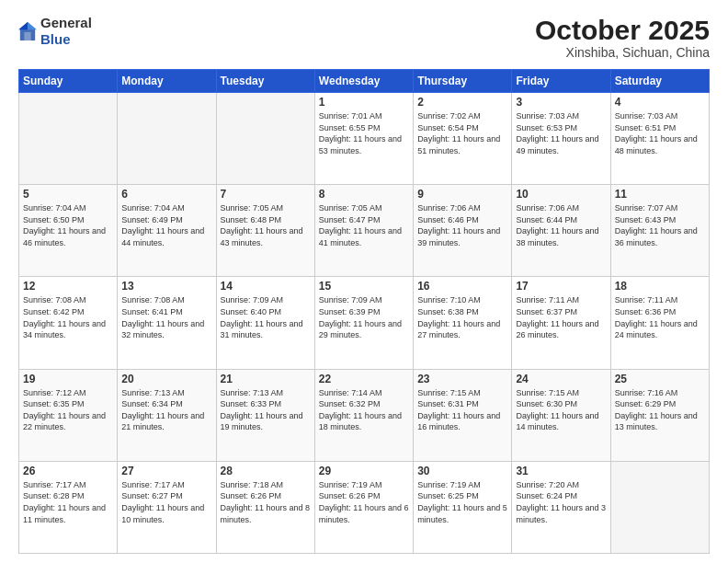 This screenshot has height=563, width=728. I want to click on calendar-cell: 30Sunrise: 7:19 AM Sunset: 6:25 PM Dayli…, so click(463, 507).